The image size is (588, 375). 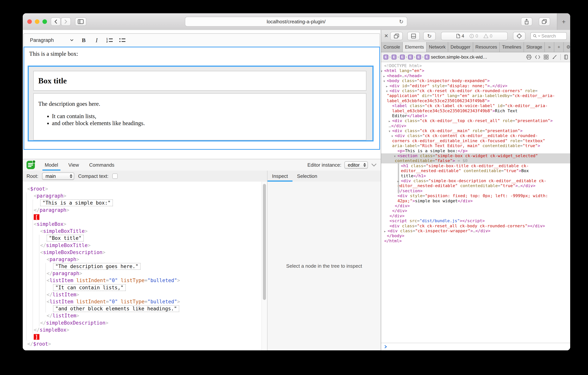 I want to click on dom-tree-line: <!DOCTYPE html>, so click(x=476, y=66).